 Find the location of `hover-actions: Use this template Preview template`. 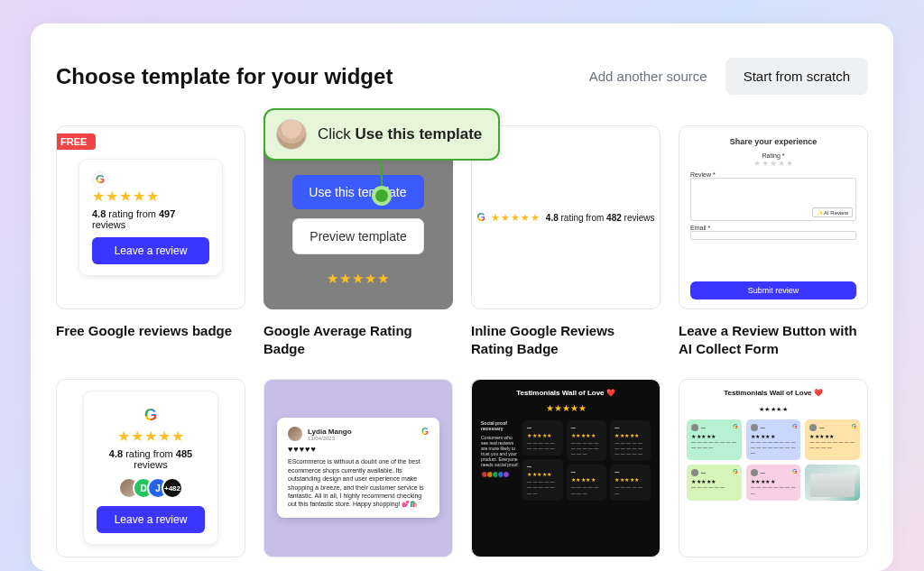

hover-actions: Use this template Preview template is located at coordinates (357, 215).